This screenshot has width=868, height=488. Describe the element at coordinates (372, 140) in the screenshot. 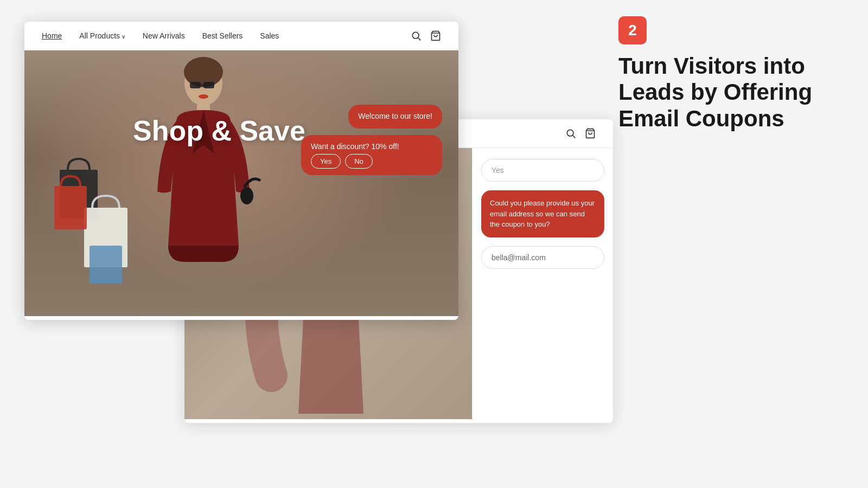

I see `chat-container: Welcome to our store! Want a discount? 1…` at that location.